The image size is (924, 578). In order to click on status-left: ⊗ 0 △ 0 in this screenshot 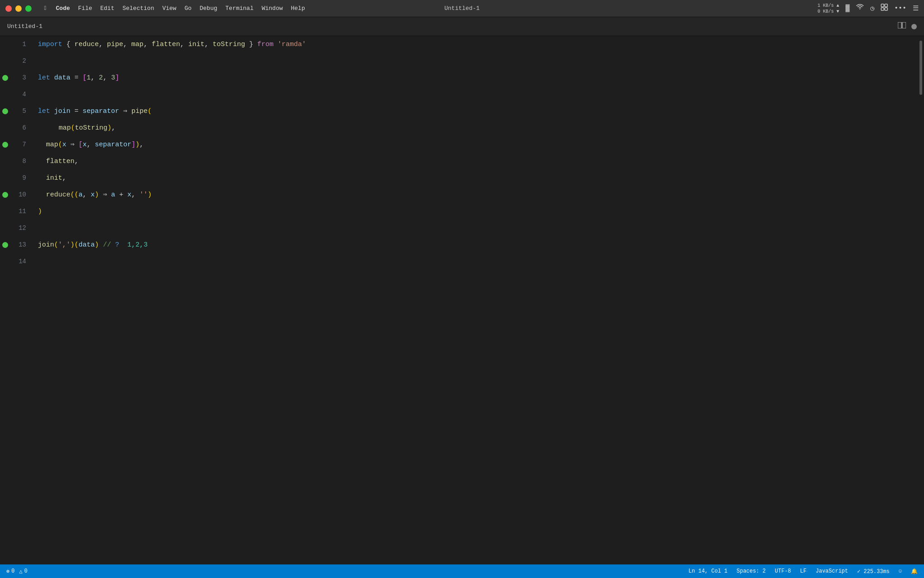, I will do `click(17, 572)`.